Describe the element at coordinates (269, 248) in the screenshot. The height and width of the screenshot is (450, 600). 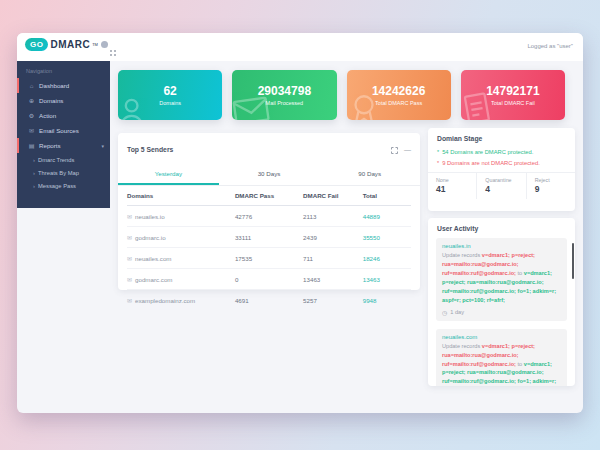
I see `senders-table: Domains DMARC Pass DMARC Fail Total ✉neu…` at that location.